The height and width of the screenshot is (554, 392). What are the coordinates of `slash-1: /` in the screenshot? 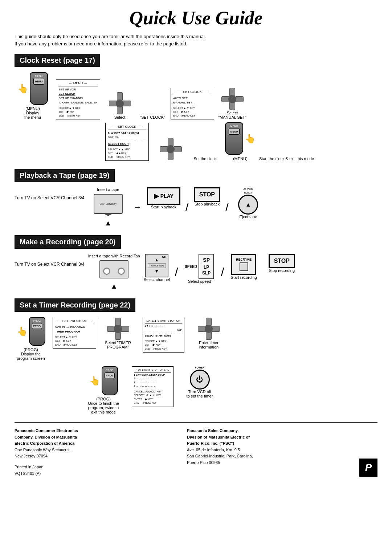 It's located at (187, 208).